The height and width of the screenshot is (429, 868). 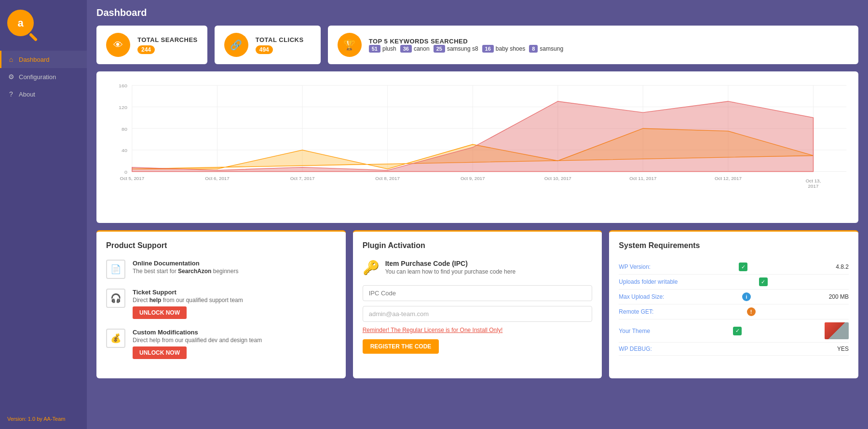 What do you see at coordinates (116, 298) in the screenshot?
I see `ticket-icon: 🎧` at bounding box center [116, 298].